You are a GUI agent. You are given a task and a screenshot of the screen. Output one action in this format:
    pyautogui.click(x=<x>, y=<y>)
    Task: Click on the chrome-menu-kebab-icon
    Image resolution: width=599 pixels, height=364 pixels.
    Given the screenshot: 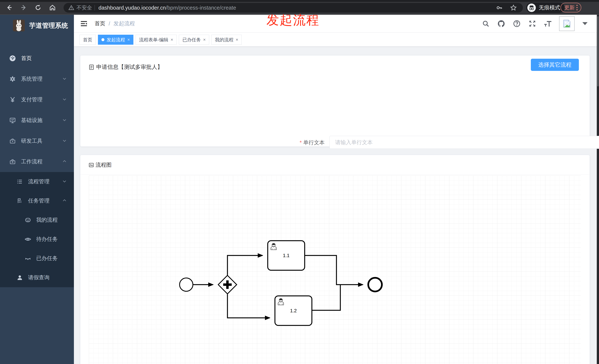 What is the action you would take?
    pyautogui.click(x=577, y=8)
    